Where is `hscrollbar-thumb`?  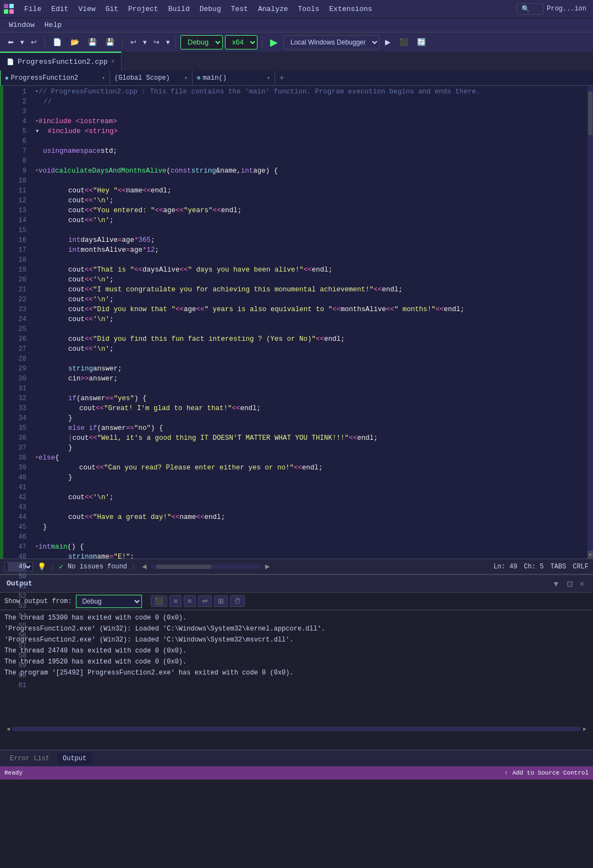 hscrollbar-thumb is located at coordinates (184, 567).